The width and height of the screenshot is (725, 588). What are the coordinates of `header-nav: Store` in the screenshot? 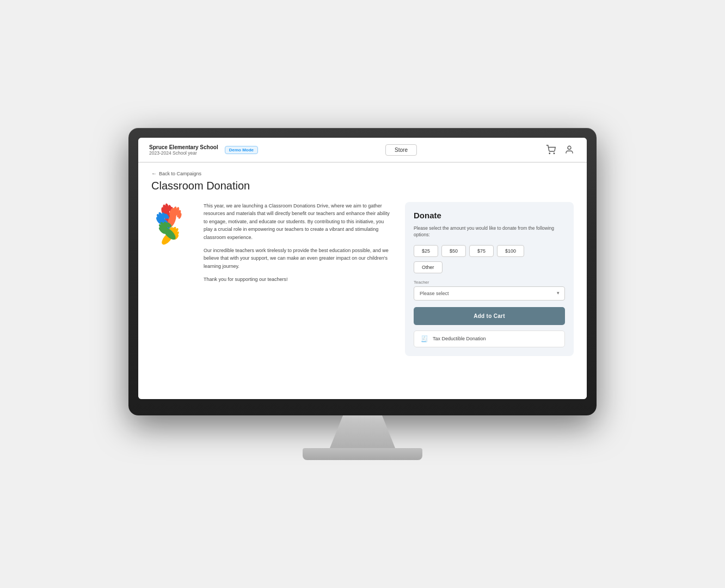 It's located at (401, 150).